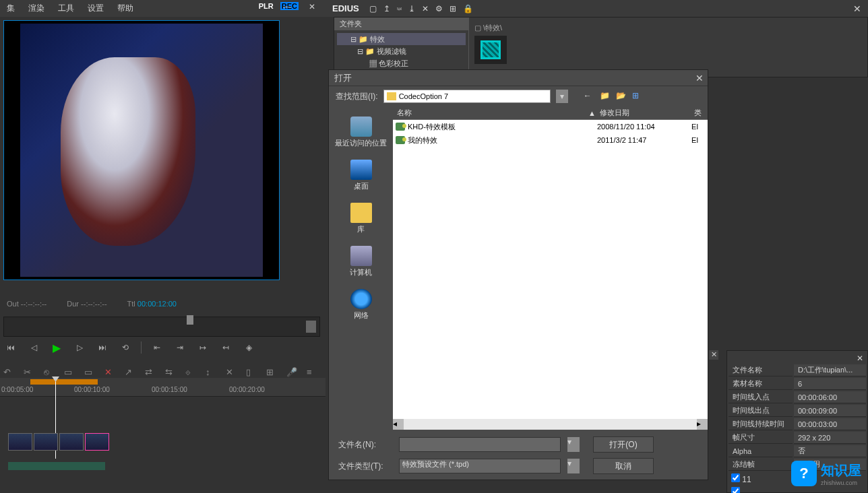 The width and height of the screenshot is (868, 493). What do you see at coordinates (453, 9) in the screenshot?
I see `view-icon: ⊞` at bounding box center [453, 9].